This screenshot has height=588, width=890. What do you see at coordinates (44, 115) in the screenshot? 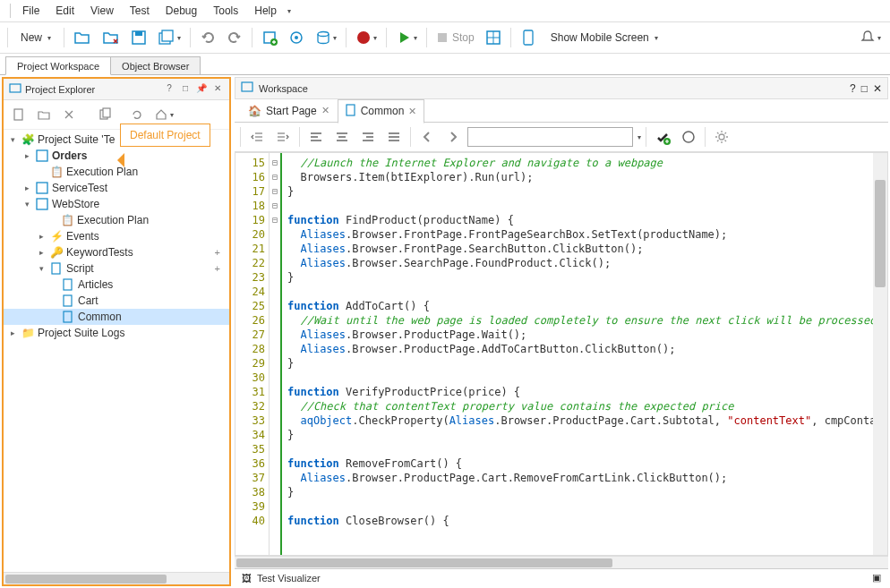
I see `new-folder-icon` at bounding box center [44, 115].